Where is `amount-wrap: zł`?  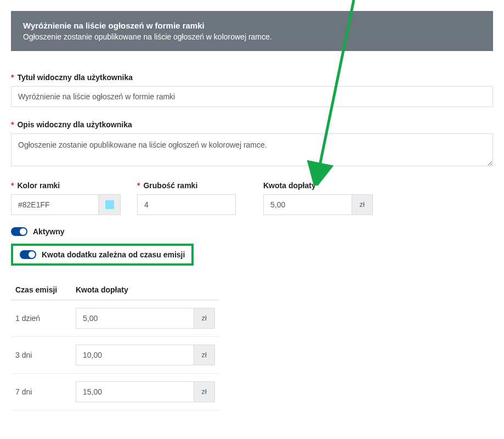 amount-wrap: zł is located at coordinates (318, 205).